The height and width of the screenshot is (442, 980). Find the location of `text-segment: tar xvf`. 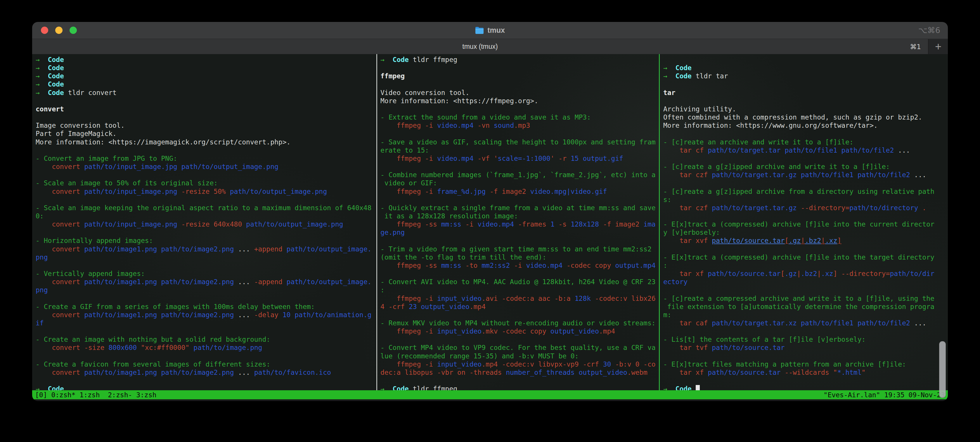

text-segment: tar xvf is located at coordinates (695, 241).